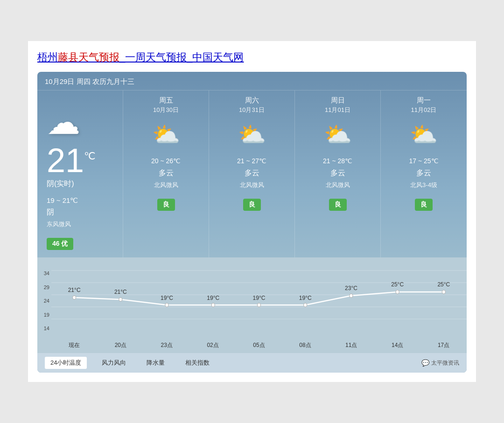  What do you see at coordinates (424, 174) in the screenshot?
I see `forecast-col-3: 周一 11月02日 ⛅ 17 ~ 25℃ 多云 北风3-4级 良` at bounding box center [424, 174].